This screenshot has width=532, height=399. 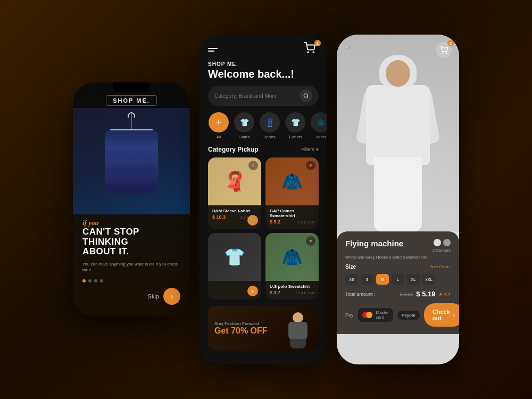 I want to click on model-head, so click(x=398, y=73).